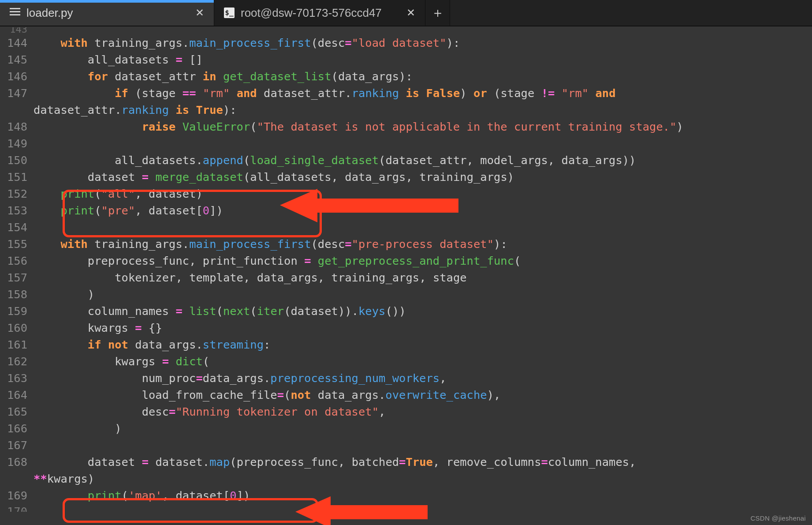 The width and height of the screenshot is (812, 525). I want to click on new-tab-button: ＋, so click(438, 13).